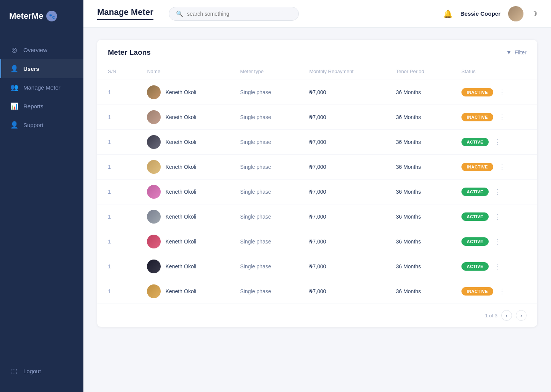 The height and width of the screenshot is (392, 551). I want to click on cell-status: ACTIVE ⋮, so click(494, 242).